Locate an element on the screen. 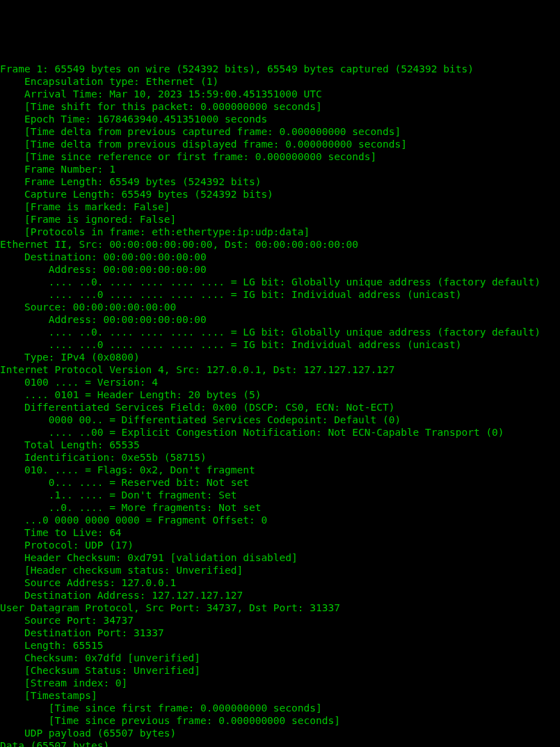 The height and width of the screenshot is (747, 560). packet-line: [Checksum Status: Unverified] is located at coordinates (280, 670).